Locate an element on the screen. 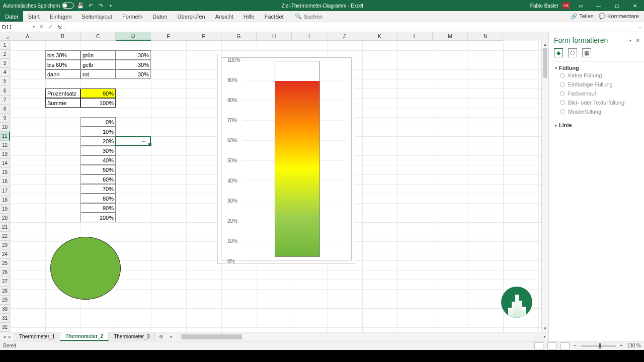 The height and width of the screenshot is (362, 644). row-header: 15 is located at coordinates (5, 172).